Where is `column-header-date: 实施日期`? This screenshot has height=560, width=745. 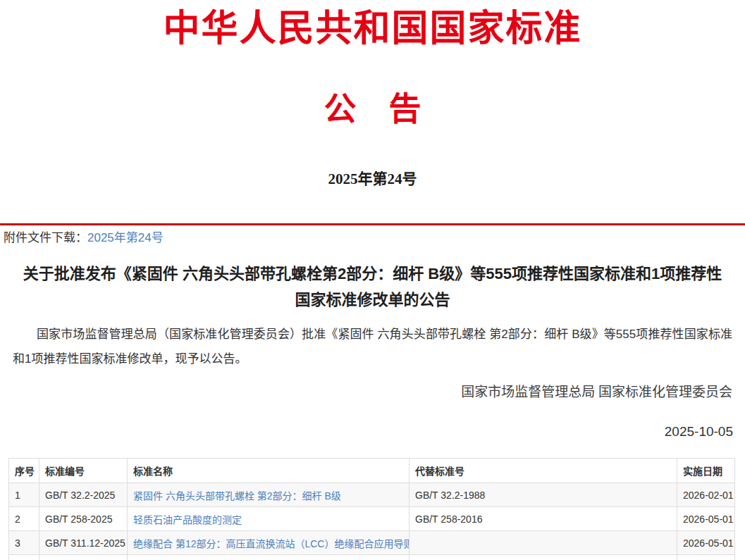
column-header-date: 实施日期 is located at coordinates (706, 471).